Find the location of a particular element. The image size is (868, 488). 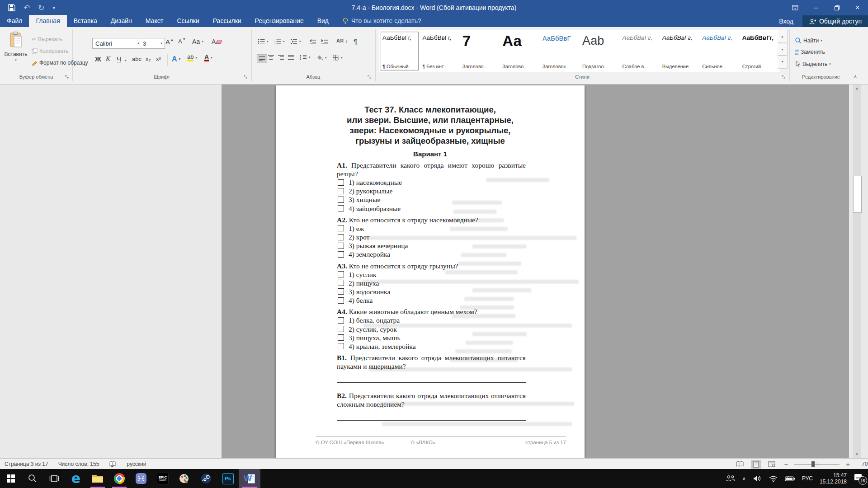

undo-icon: ↶ is located at coordinates (27, 8).